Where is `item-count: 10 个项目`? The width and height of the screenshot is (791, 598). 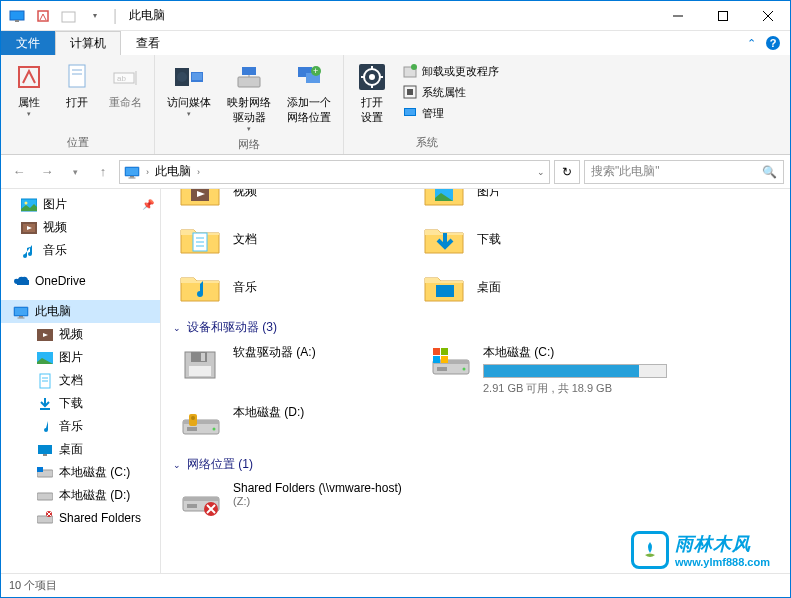
item-count: 10 个项目 is located at coordinates (33, 586).